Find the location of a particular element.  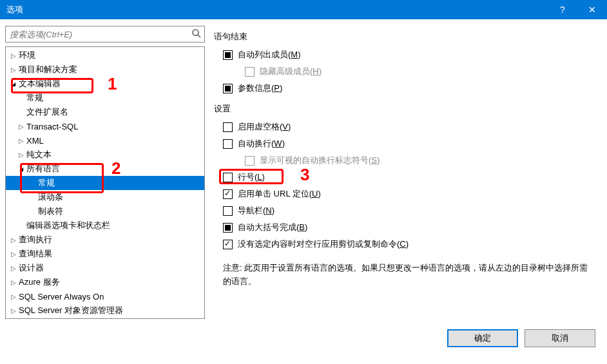

cb-hide-advanced is located at coordinates (250, 72).